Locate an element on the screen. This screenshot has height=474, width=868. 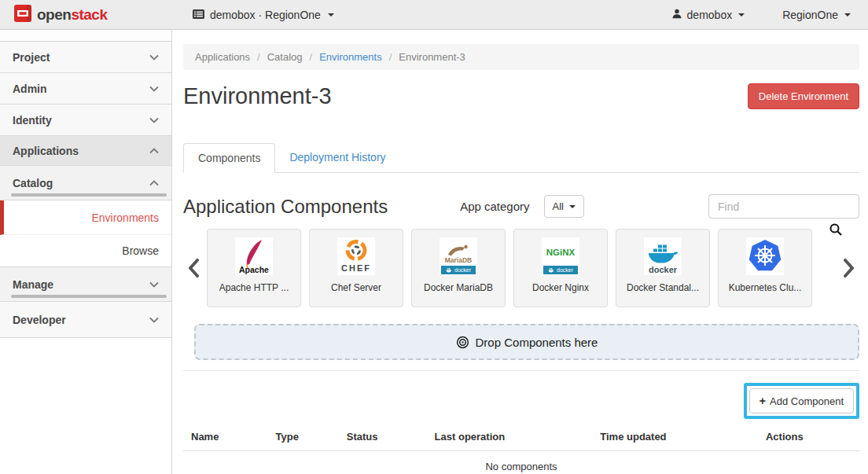
mariadb-logo-text: MariaDB is located at coordinates (458, 260).